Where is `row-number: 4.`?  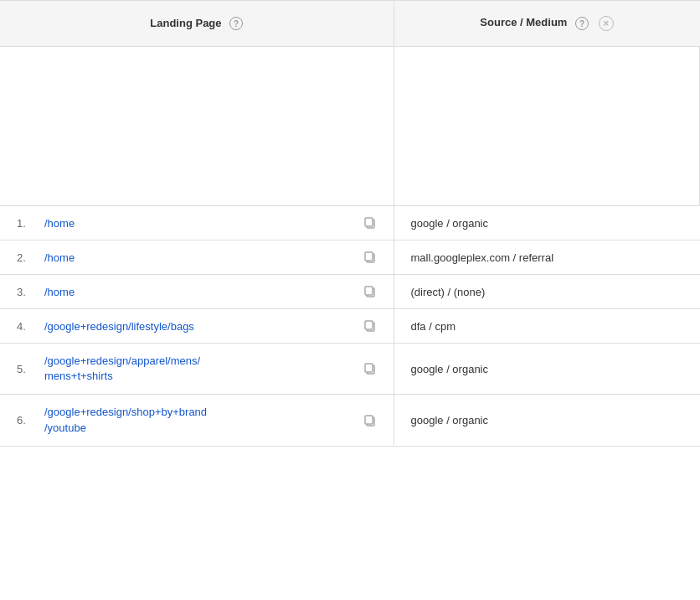
row-number: 4. is located at coordinates (27, 327).